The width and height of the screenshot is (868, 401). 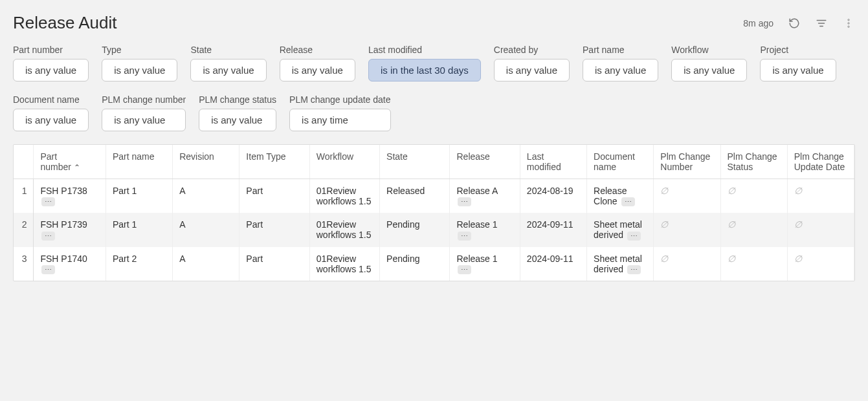 What do you see at coordinates (620, 50) in the screenshot?
I see `filter-label: Part name` at bounding box center [620, 50].